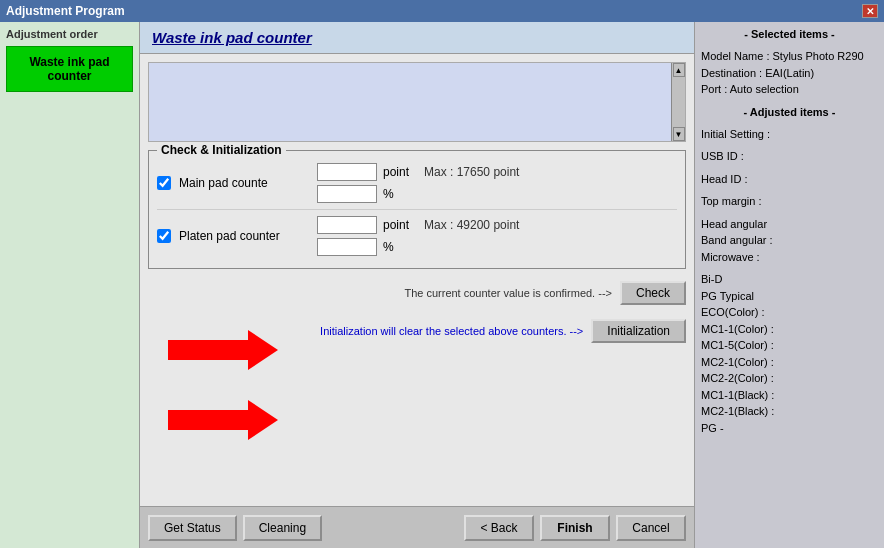 This screenshot has height=548, width=884. Describe the element at coordinates (790, 224) in the screenshot. I see `head-angular: Head angular` at that location.